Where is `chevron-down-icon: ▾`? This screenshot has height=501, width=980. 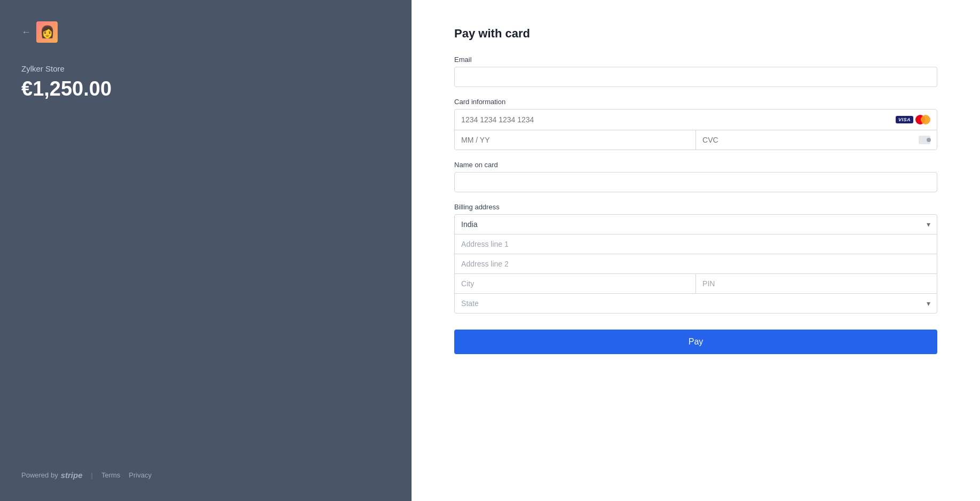 chevron-down-icon: ▾ is located at coordinates (929, 224).